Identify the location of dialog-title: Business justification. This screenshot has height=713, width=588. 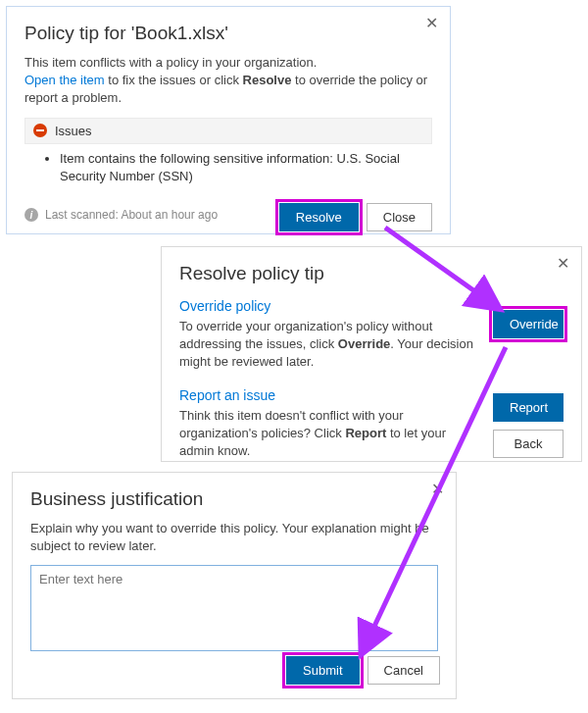
(234, 499).